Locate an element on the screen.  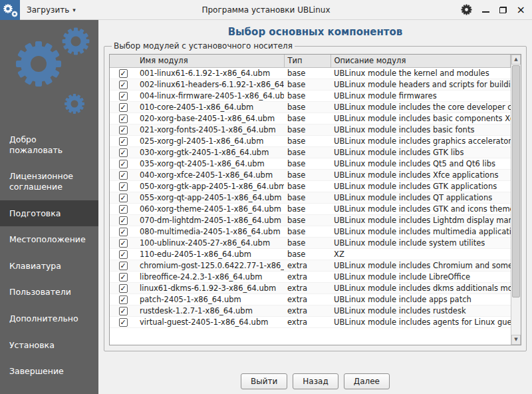
column-header: Имя модуля is located at coordinates (210, 61).